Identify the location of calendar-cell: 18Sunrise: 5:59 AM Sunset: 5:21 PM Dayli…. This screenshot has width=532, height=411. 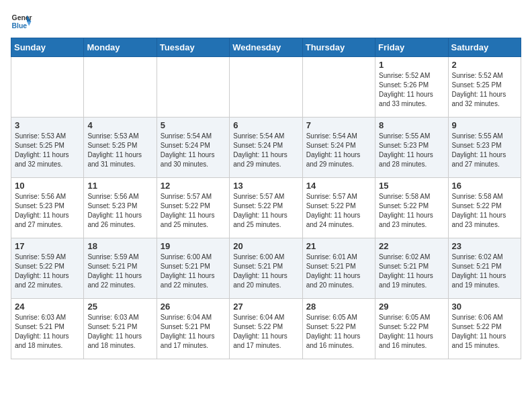
(120, 269).